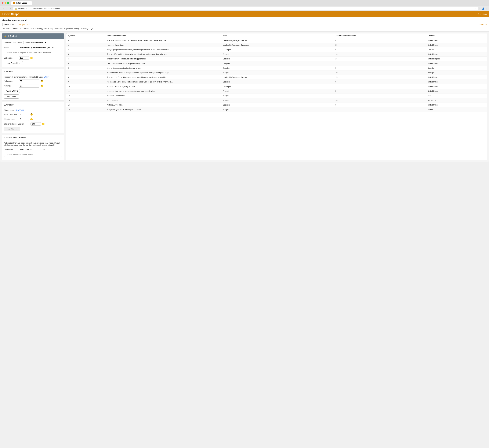 The image size is (489, 448). I want to click on align-umaps-button: + Align UMAPs, so click(12, 91).